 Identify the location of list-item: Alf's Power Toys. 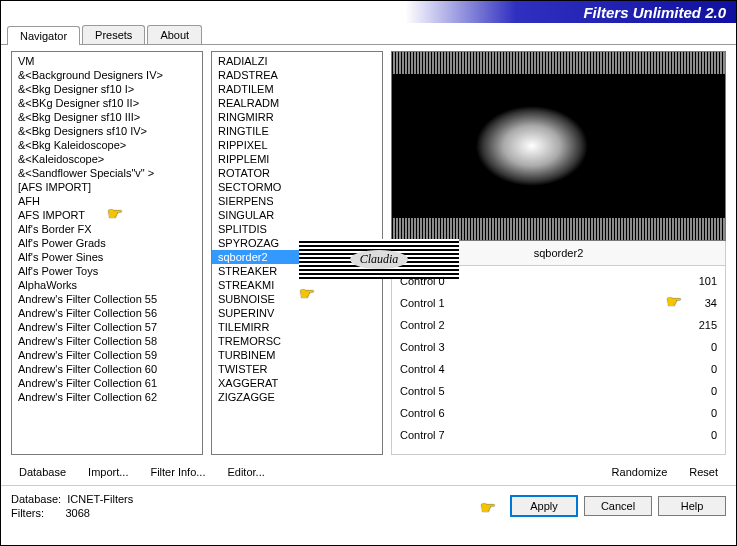
(107, 271).